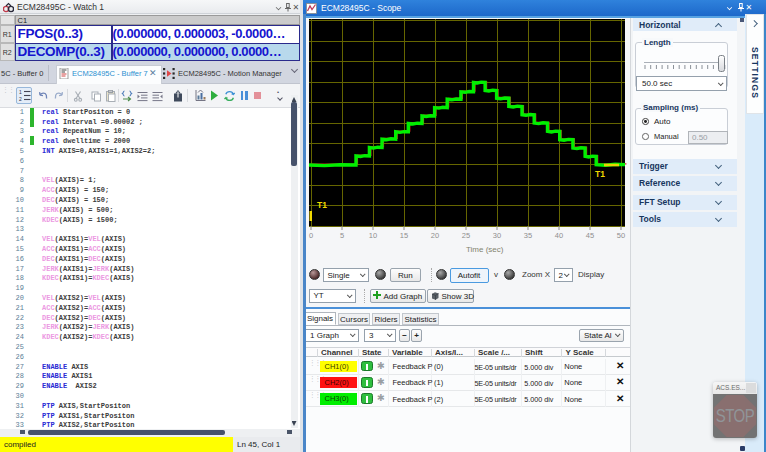 The height and width of the screenshot is (452, 766). What do you see at coordinates (466, 236) in the screenshot?
I see `svg-text: 25` at bounding box center [466, 236].